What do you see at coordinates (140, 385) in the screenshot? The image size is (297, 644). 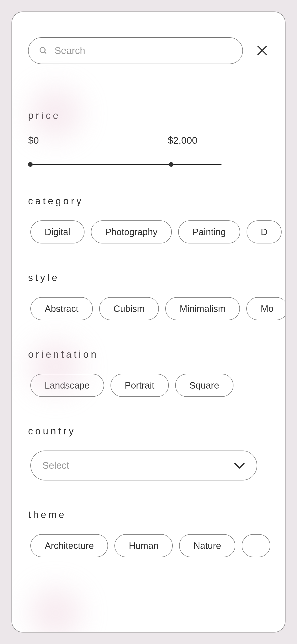 I see `chip-orientation: Portrait` at bounding box center [140, 385].